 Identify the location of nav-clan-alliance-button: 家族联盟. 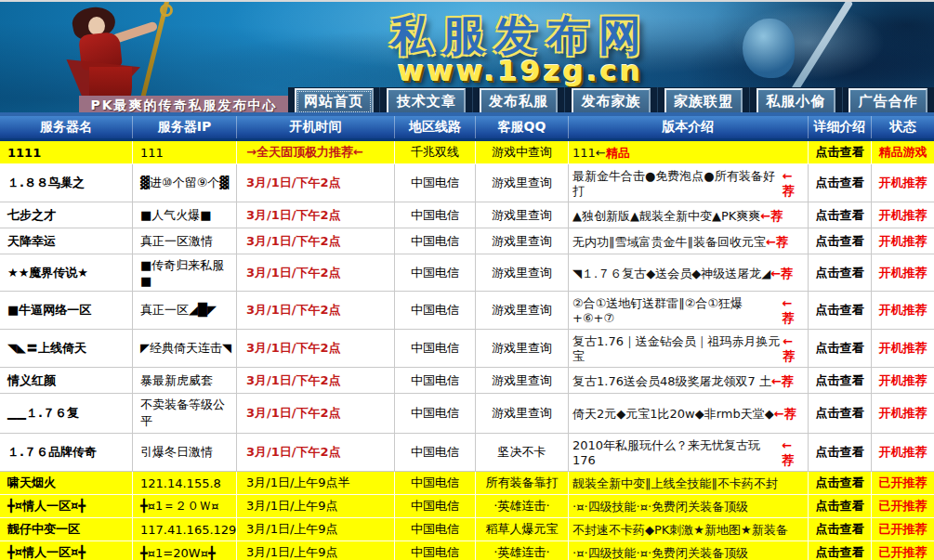
(704, 102).